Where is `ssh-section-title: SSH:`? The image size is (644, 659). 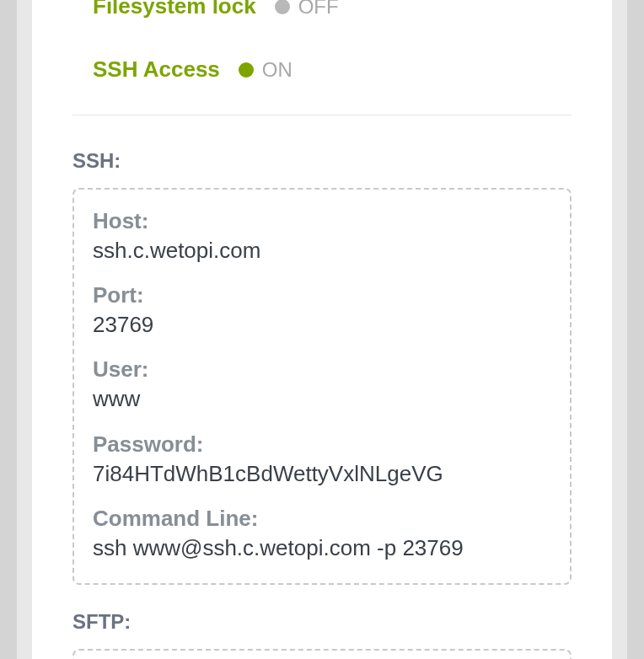 ssh-section-title: SSH: is located at coordinates (322, 161).